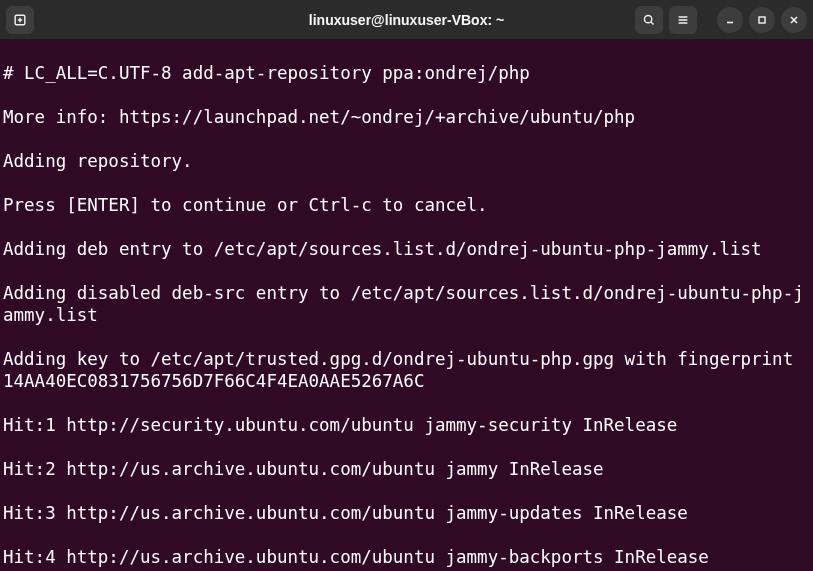  What do you see at coordinates (20, 20) in the screenshot?
I see `new-tab-button` at bounding box center [20, 20].